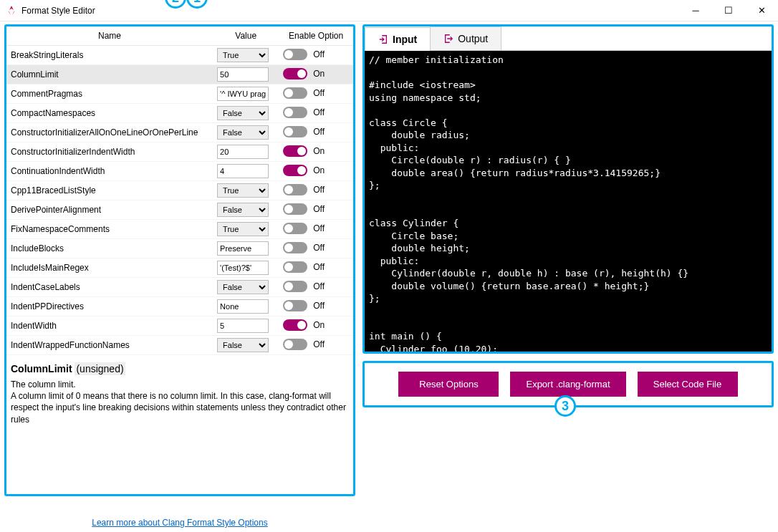  What do you see at coordinates (179, 523) in the screenshot?
I see `learn-more-link: Learn more about Clang Format Style Opti…` at bounding box center [179, 523].